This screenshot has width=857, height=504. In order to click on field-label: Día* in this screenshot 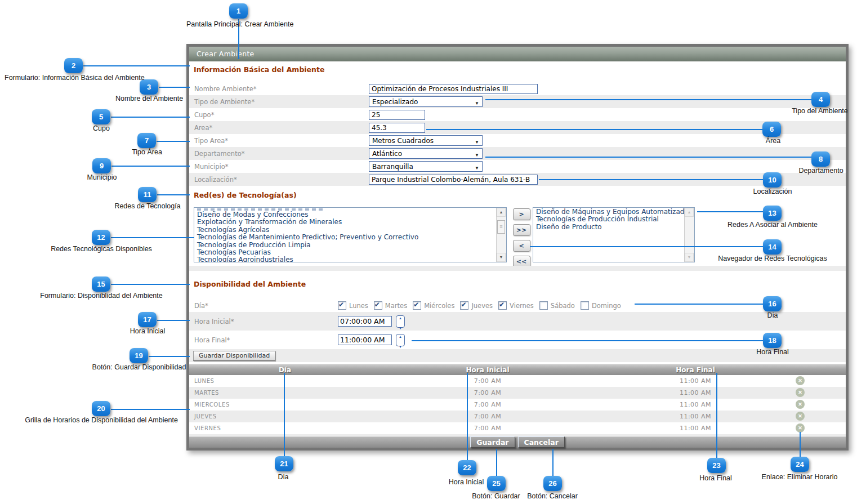, I will do `click(264, 306)`.